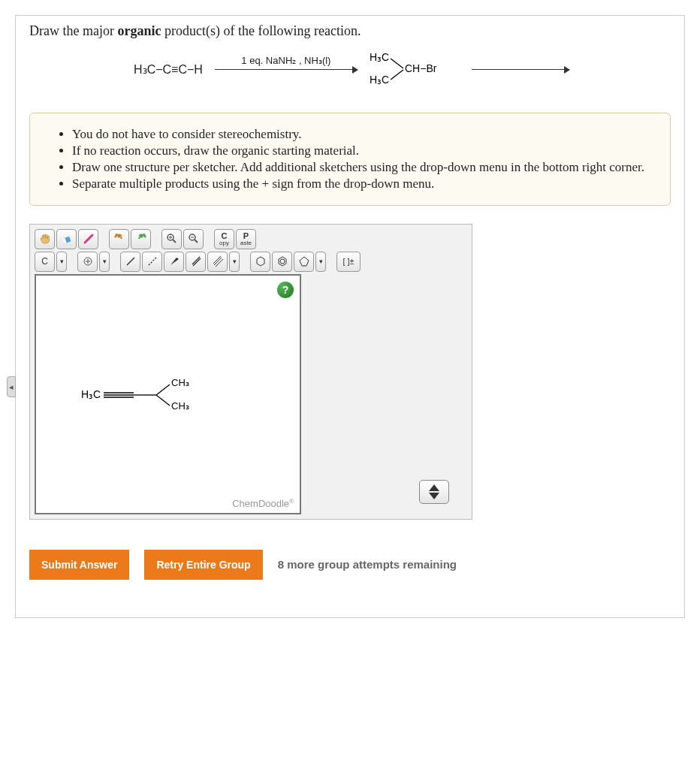 The image size is (700, 769). Describe the element at coordinates (367, 565) in the screenshot. I see `attempts-remaining: 8 more group attempts remaining` at that location.